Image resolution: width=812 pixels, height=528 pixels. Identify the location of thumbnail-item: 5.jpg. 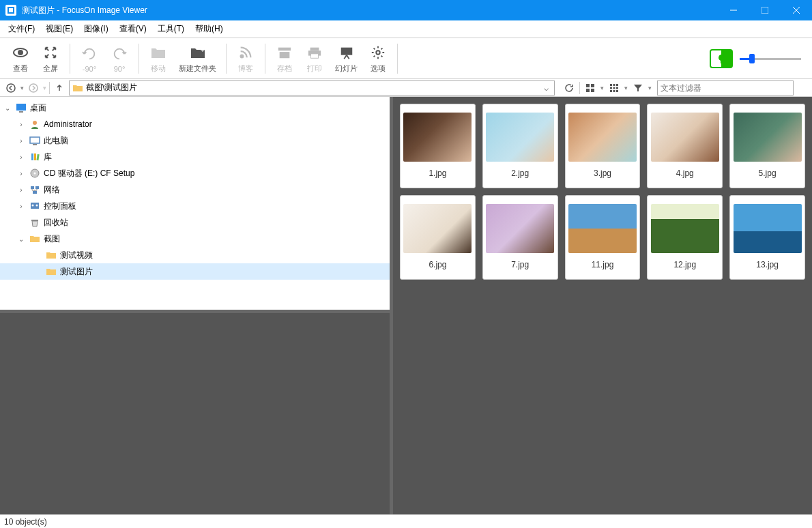
(767, 146).